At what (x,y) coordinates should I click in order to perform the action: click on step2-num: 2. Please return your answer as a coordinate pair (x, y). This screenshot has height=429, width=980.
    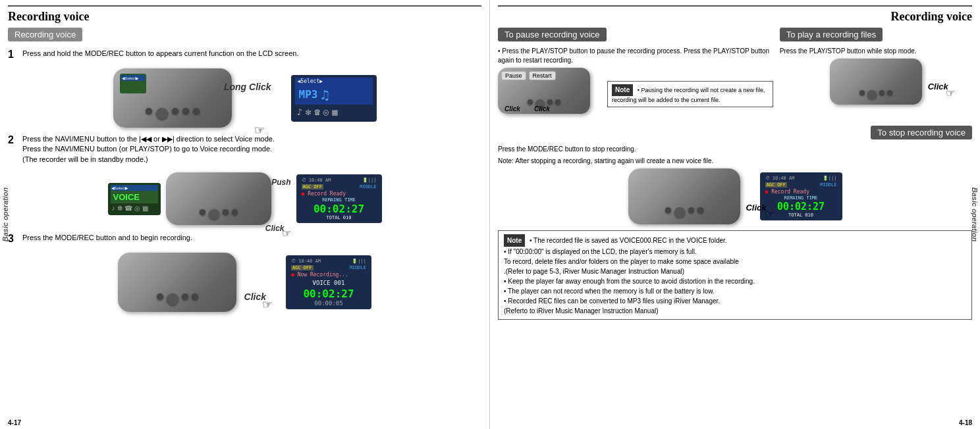
    Looking at the image, I should click on (13, 140).